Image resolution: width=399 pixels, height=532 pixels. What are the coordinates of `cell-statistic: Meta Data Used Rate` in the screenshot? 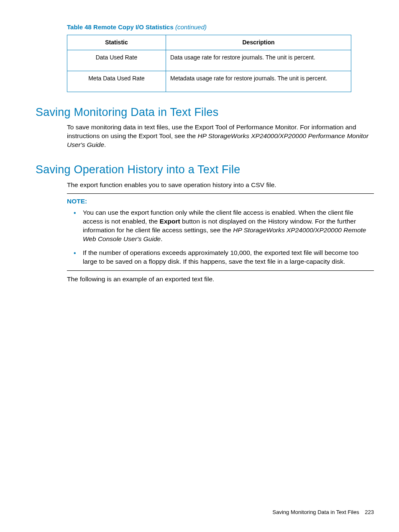 It's located at (117, 82).